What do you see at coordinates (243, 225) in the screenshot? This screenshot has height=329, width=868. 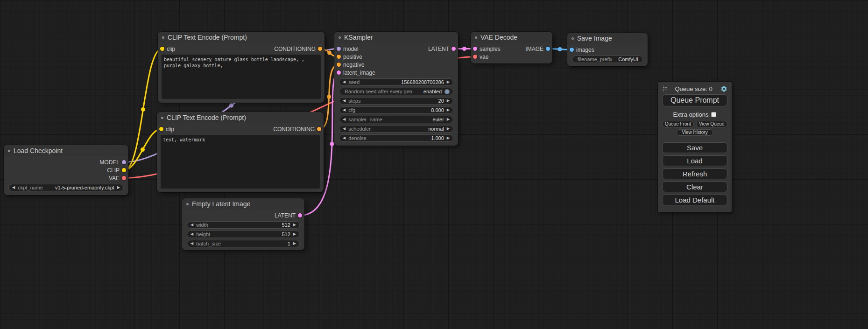 I see `widget-width: ◀ width 512 ▶` at bounding box center [243, 225].